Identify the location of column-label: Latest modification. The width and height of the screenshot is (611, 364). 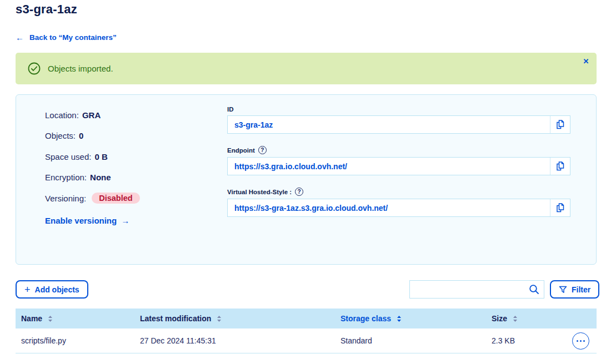
(176, 318).